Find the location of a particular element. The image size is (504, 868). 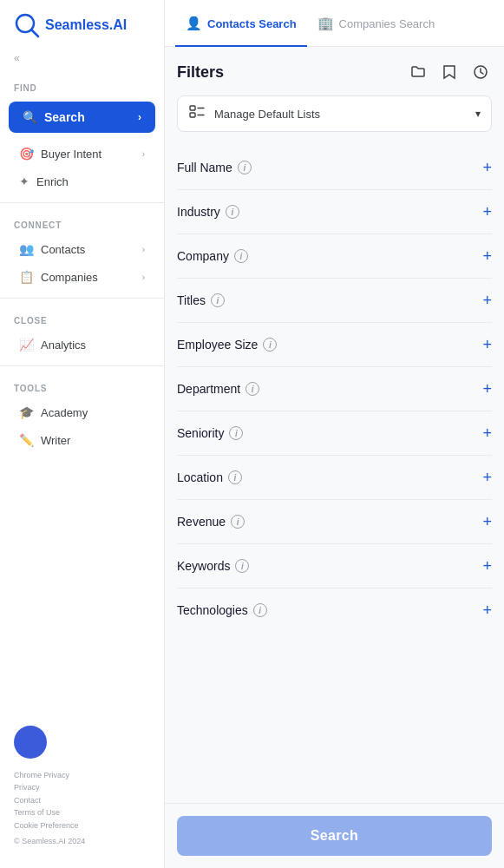

search-button: 🔍 Search › is located at coordinates (82, 117).